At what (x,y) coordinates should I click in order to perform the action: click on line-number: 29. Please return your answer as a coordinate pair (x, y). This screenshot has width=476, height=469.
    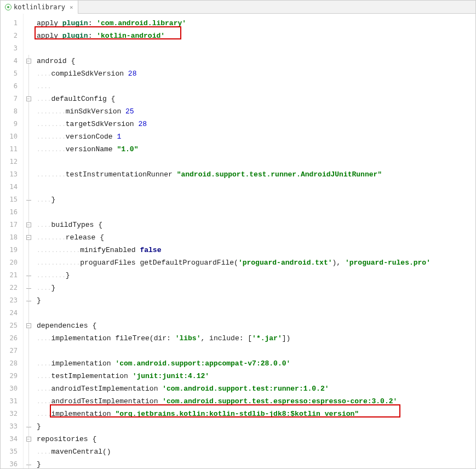
    Looking at the image, I should click on (12, 376).